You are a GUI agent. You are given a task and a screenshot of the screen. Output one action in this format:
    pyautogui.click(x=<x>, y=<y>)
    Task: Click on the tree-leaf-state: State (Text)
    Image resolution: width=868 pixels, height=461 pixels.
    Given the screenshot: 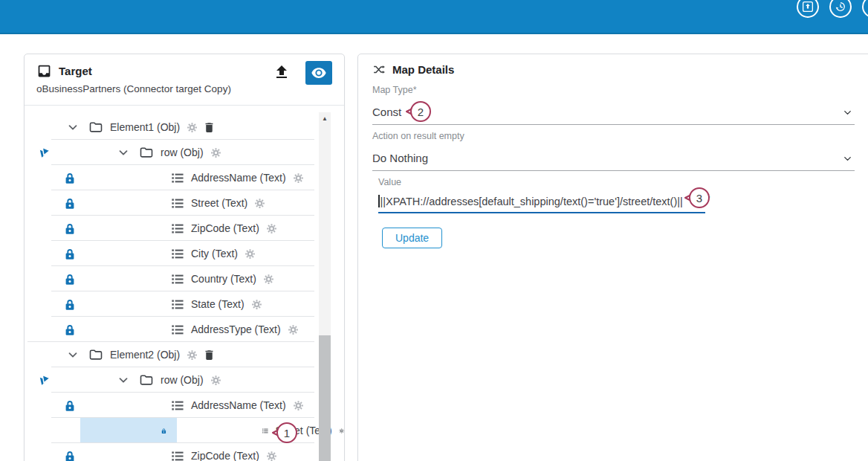 What is the action you would take?
    pyautogui.click(x=184, y=304)
    